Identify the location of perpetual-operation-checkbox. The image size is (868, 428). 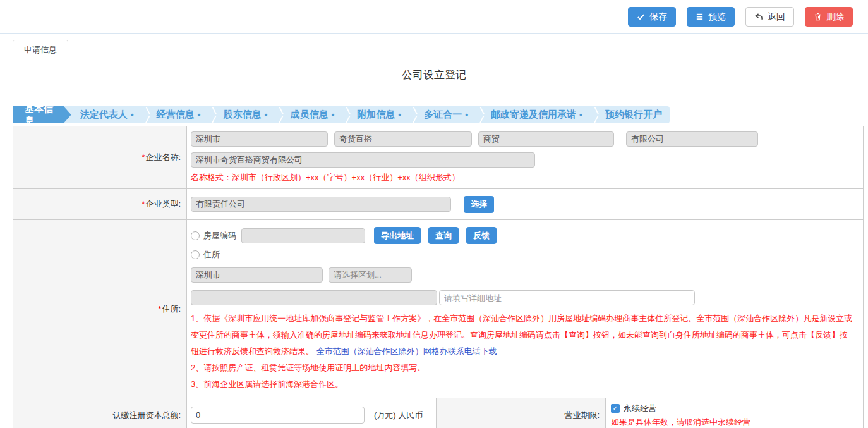
(615, 408).